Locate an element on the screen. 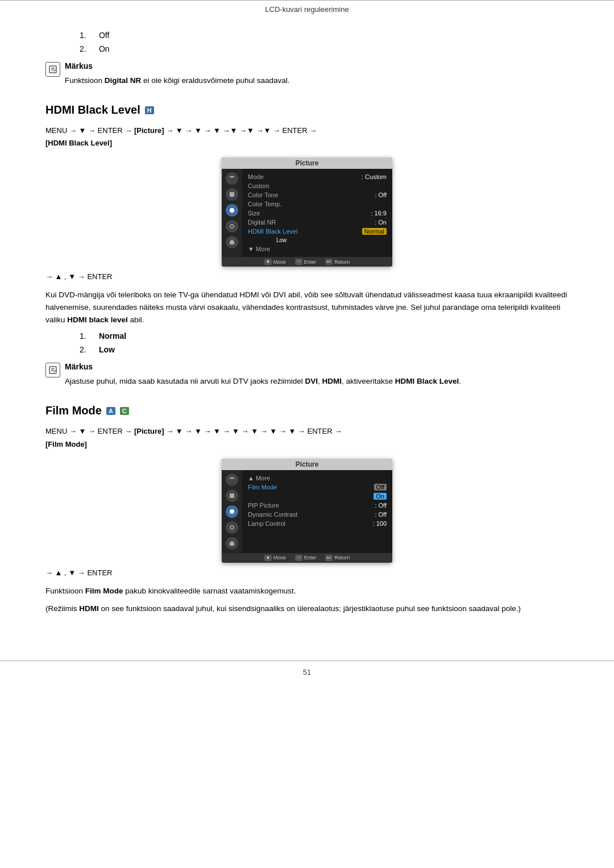  film-body-text1: Funktsioon Film Mode pakub kinokvaliteed… is located at coordinates (307, 591).